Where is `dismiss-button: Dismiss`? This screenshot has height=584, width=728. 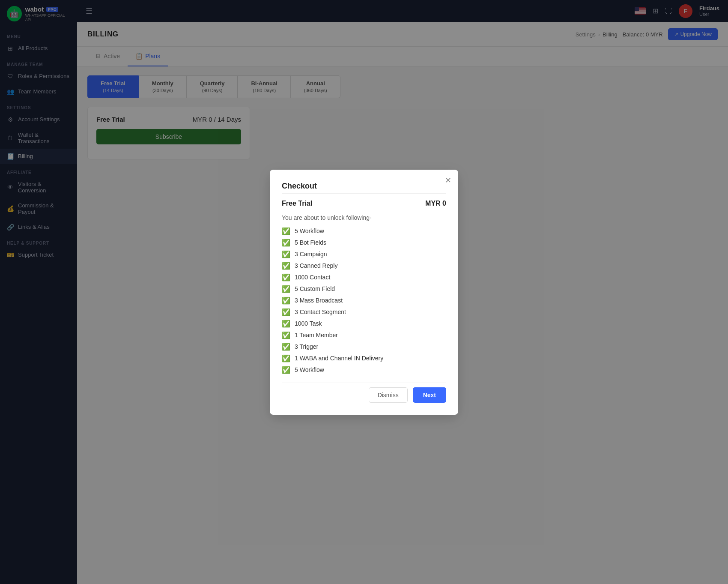 dismiss-button: Dismiss is located at coordinates (388, 395).